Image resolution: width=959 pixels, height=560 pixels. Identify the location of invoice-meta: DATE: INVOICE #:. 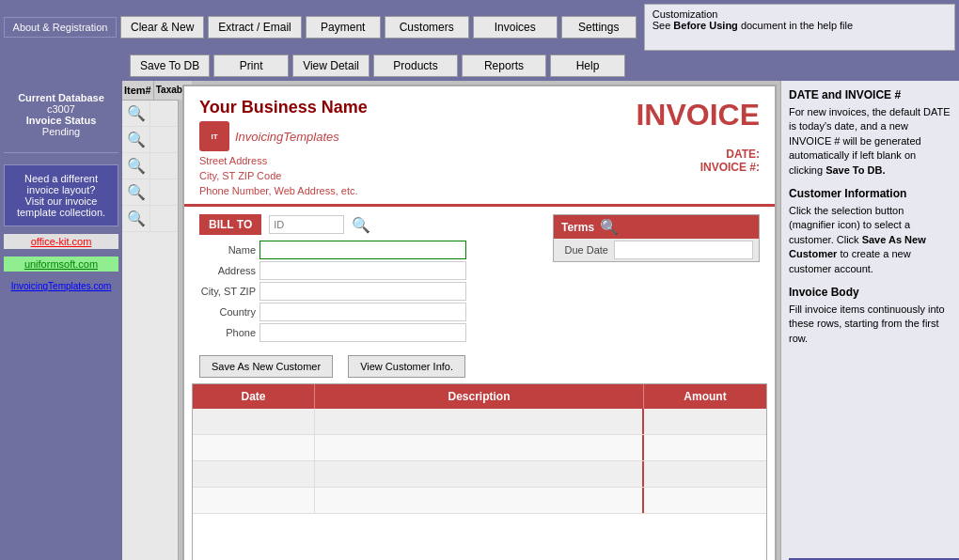
(698, 161).